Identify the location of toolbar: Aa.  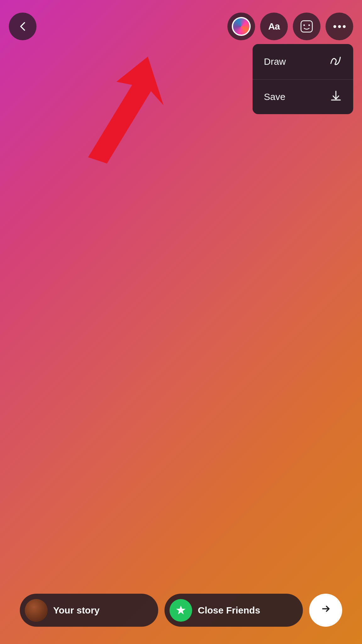
(181, 26).